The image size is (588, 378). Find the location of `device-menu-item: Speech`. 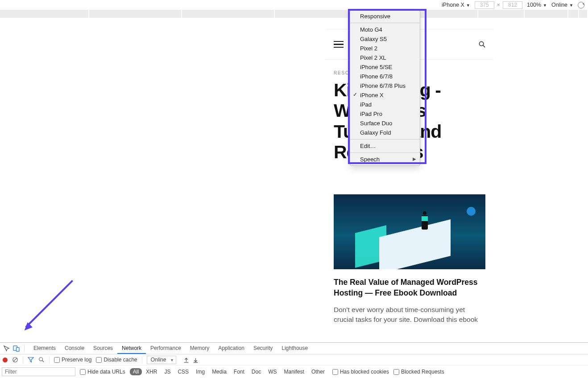

device-menu-item: Speech is located at coordinates (385, 160).